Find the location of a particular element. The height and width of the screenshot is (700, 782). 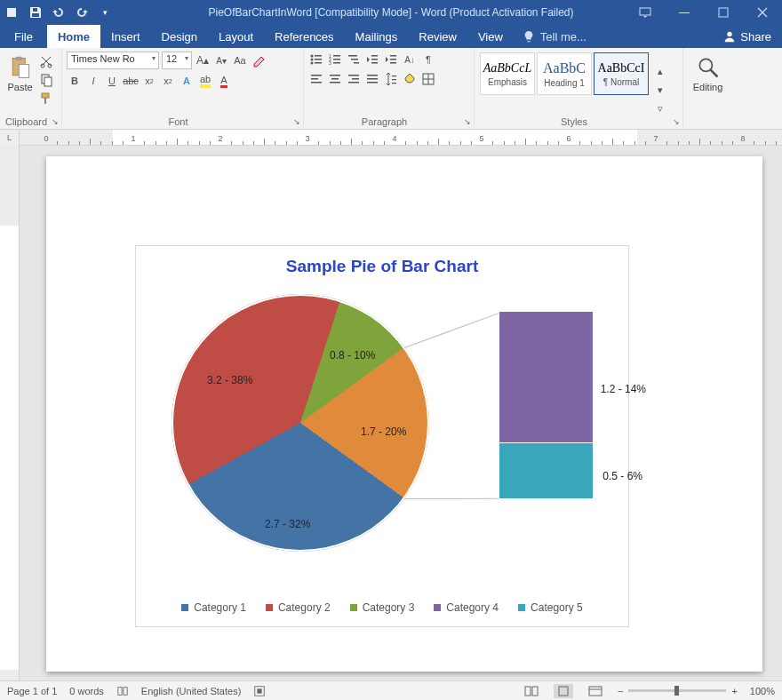

close-button is located at coordinates (762, 12).